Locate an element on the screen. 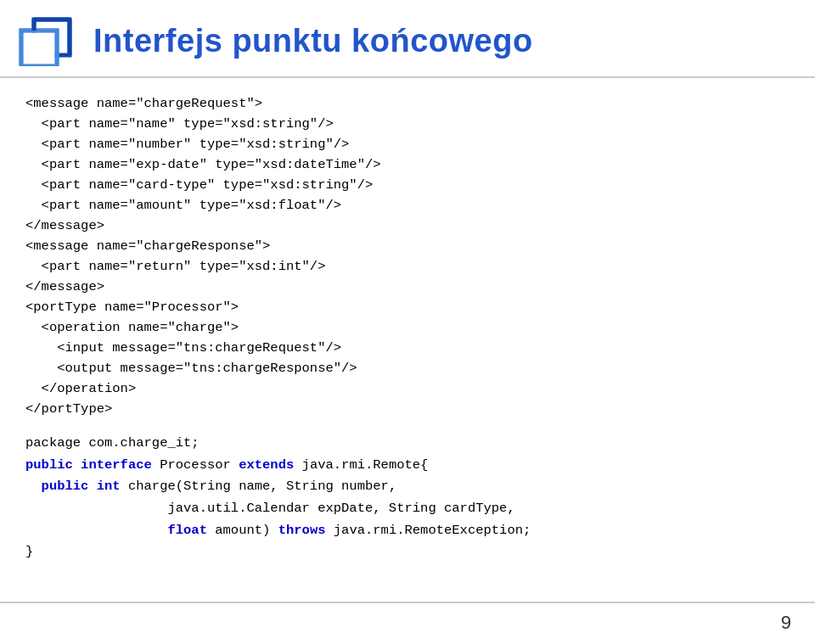 This screenshot has width=815, height=644. java-line-4: java.util.Calendar expDate, String cardT… is located at coordinates (408, 509).